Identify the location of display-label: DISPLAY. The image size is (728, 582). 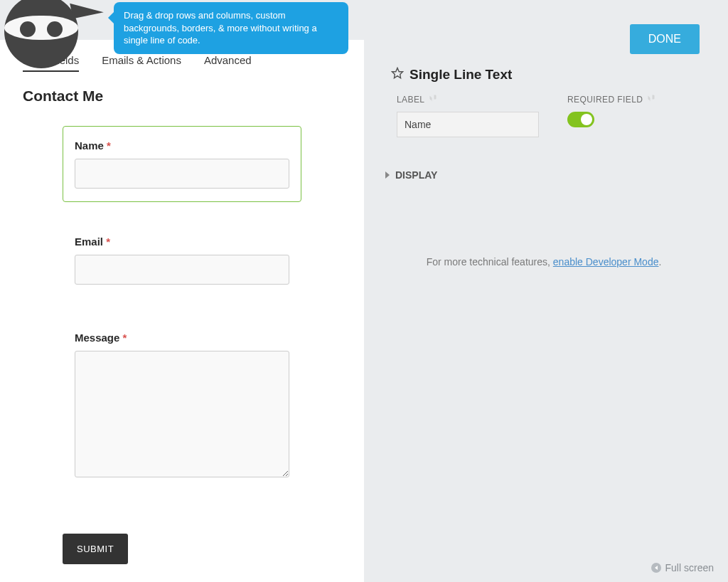
(417, 175).